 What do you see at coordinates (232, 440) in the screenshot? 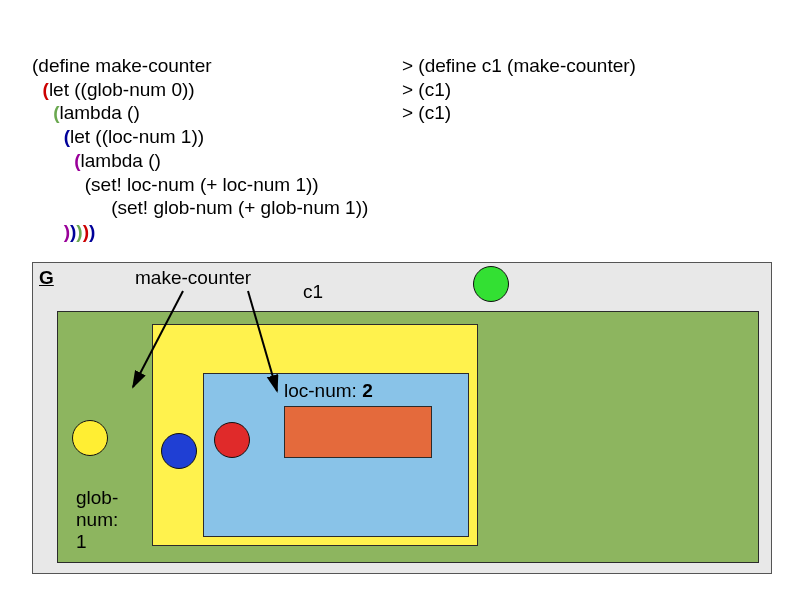
I see `closure-red` at bounding box center [232, 440].